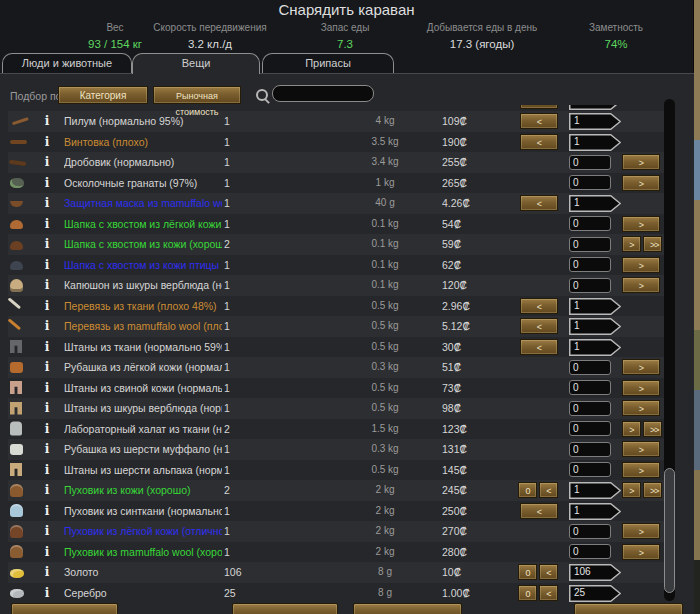 This screenshot has height=614, width=700. What do you see at coordinates (328, 63) in the screenshot?
I see `tab-3: Припасы` at bounding box center [328, 63].